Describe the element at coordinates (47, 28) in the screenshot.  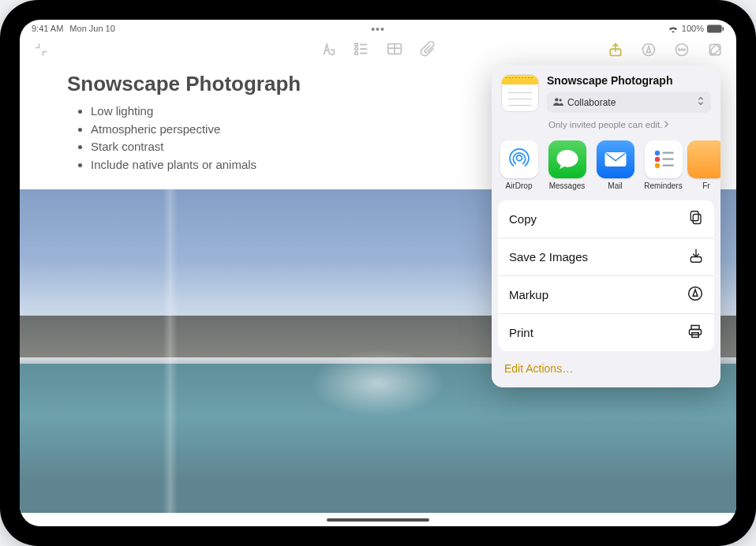
I see `status-time: 9:41 AM` at that location.